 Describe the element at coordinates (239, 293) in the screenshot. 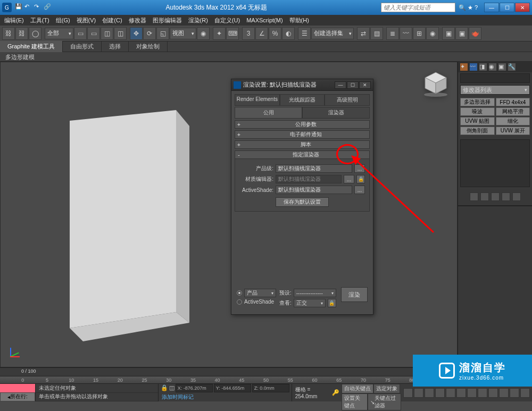

I see `radio-product` at that location.